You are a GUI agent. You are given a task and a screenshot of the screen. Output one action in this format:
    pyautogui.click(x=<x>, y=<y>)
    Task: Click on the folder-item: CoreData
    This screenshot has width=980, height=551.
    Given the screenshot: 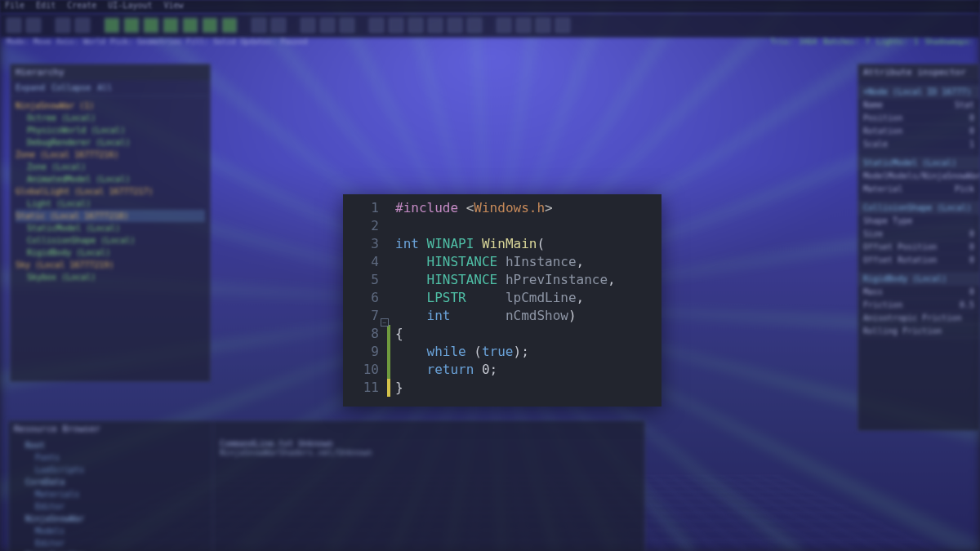 What is the action you would take?
    pyautogui.click(x=111, y=482)
    